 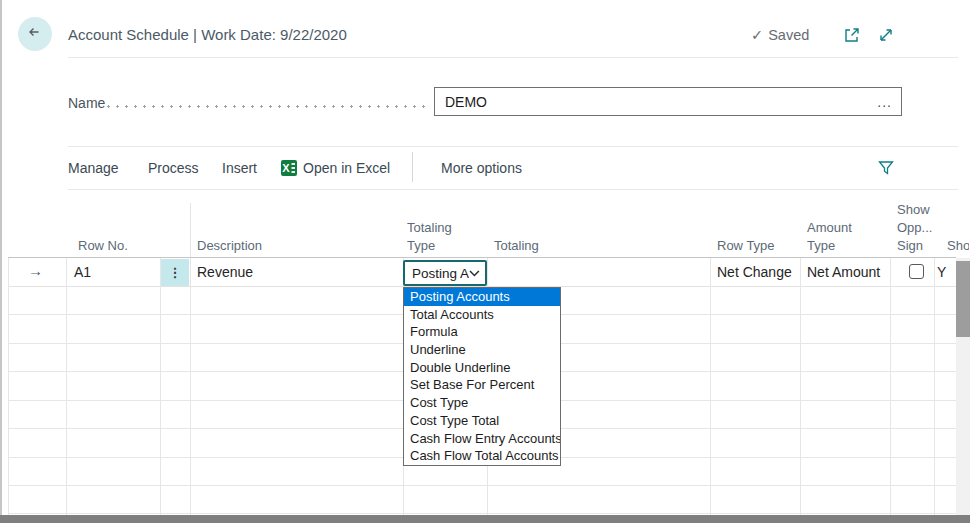 I want to click on menu-open-in-excel: Open in Excel, so click(x=346, y=168).